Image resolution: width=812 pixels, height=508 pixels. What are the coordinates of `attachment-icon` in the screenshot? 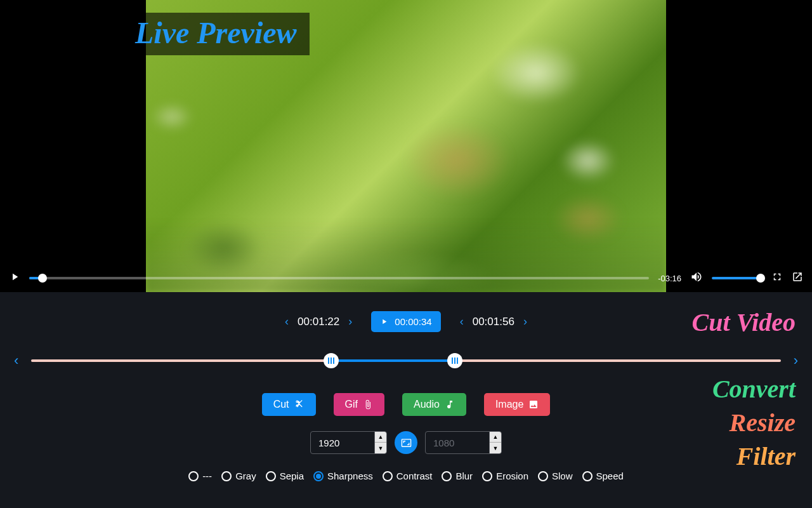 It's located at (368, 404).